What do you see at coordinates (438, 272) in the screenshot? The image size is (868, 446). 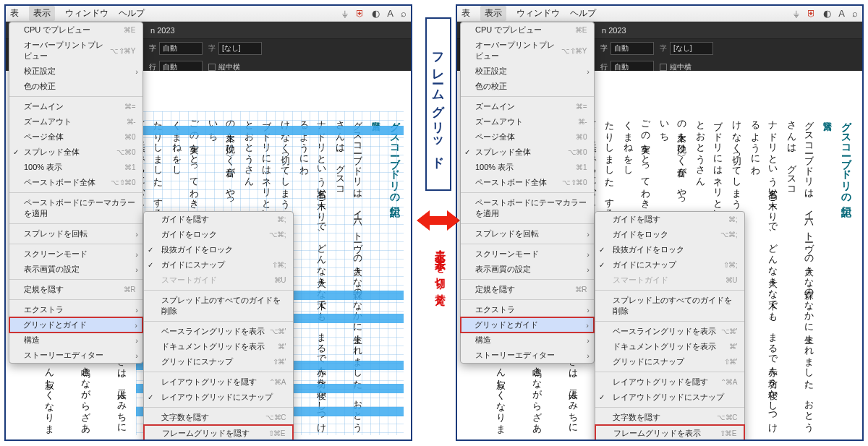 I see `annotation-caption: 表示・非表示を切り替え` at bounding box center [438, 272].